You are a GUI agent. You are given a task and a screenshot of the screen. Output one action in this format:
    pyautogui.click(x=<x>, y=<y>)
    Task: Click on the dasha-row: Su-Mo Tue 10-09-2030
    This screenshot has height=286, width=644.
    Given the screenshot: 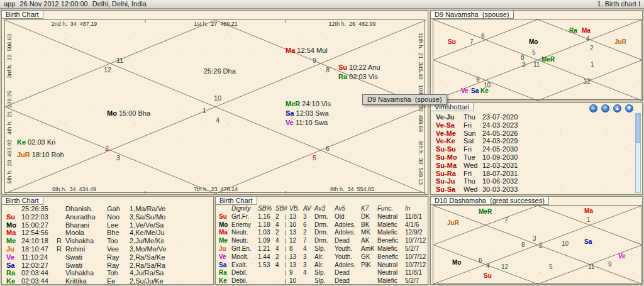 What is the action you would take?
    pyautogui.click(x=533, y=157)
    